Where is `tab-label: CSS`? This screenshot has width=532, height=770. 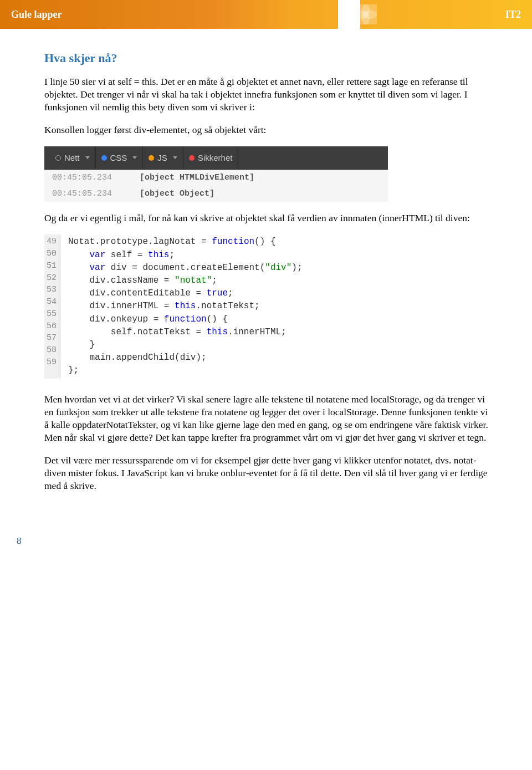 tab-label: CSS is located at coordinates (119, 157).